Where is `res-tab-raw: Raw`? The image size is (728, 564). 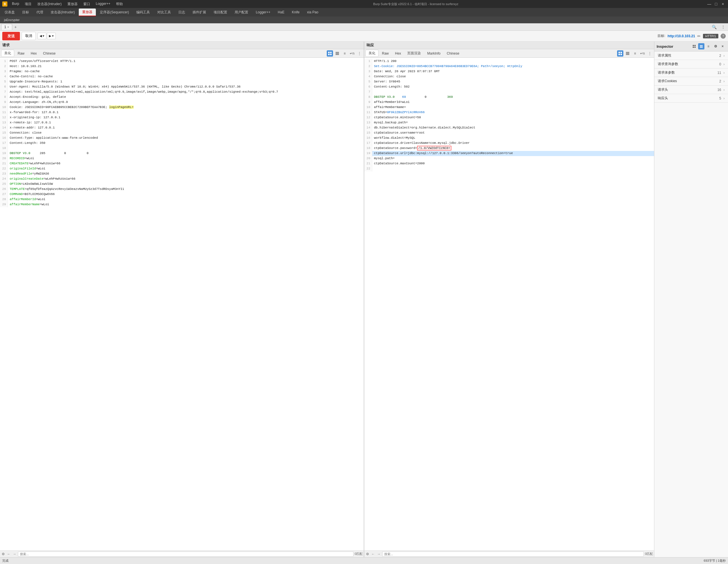 res-tab-raw: Raw is located at coordinates (385, 53).